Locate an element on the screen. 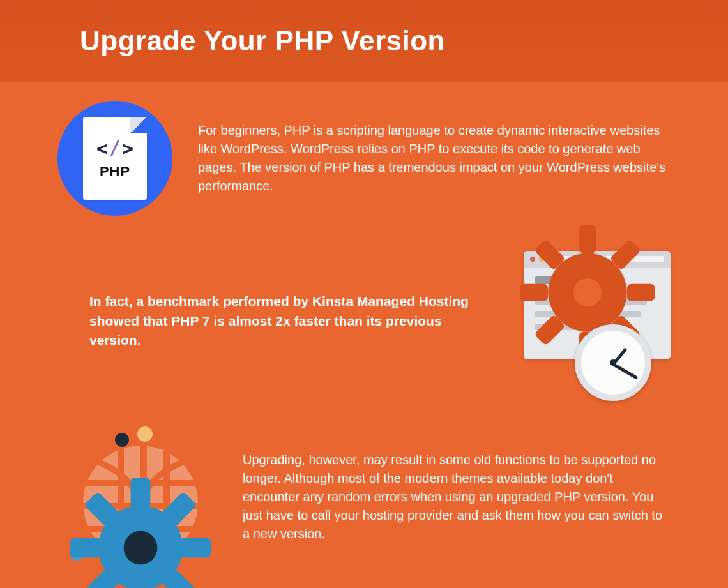  php-icon: </> PHP is located at coordinates (115, 158).